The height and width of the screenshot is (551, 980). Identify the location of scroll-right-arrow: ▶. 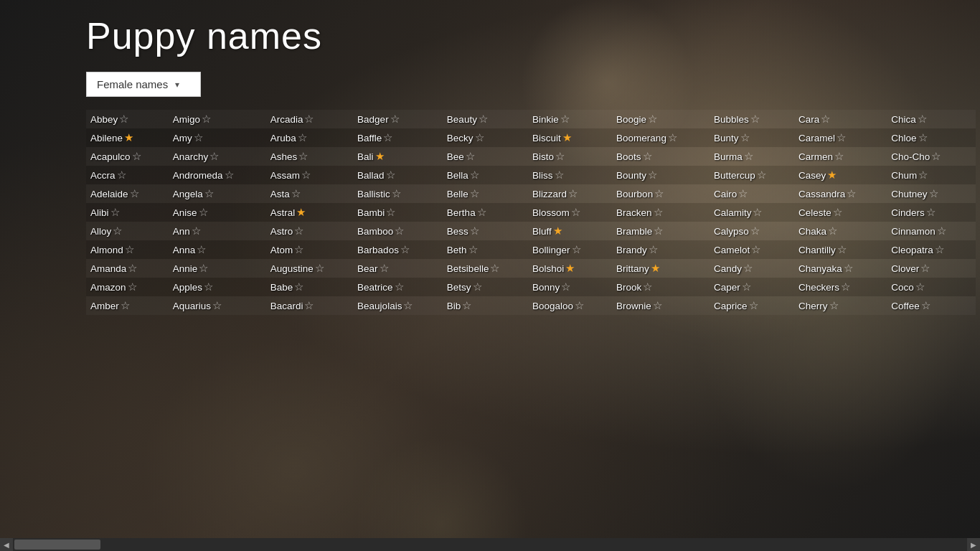
(974, 545).